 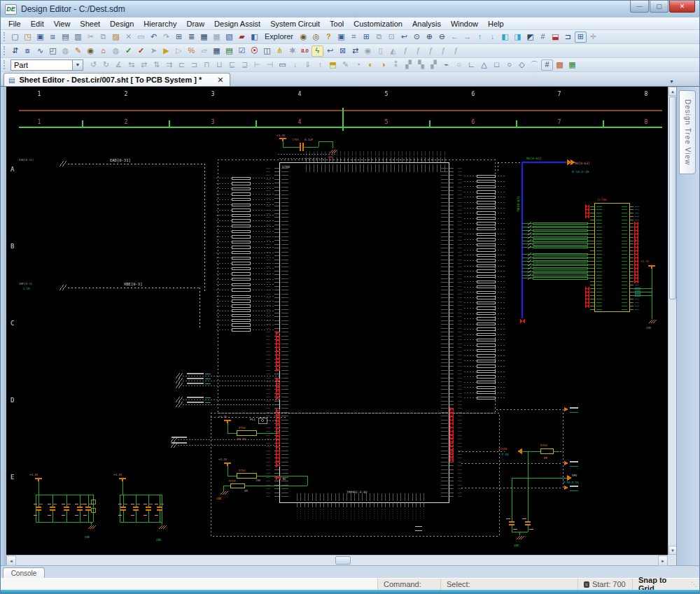 I want to click on color-map-icon: ▩, so click(x=560, y=65).